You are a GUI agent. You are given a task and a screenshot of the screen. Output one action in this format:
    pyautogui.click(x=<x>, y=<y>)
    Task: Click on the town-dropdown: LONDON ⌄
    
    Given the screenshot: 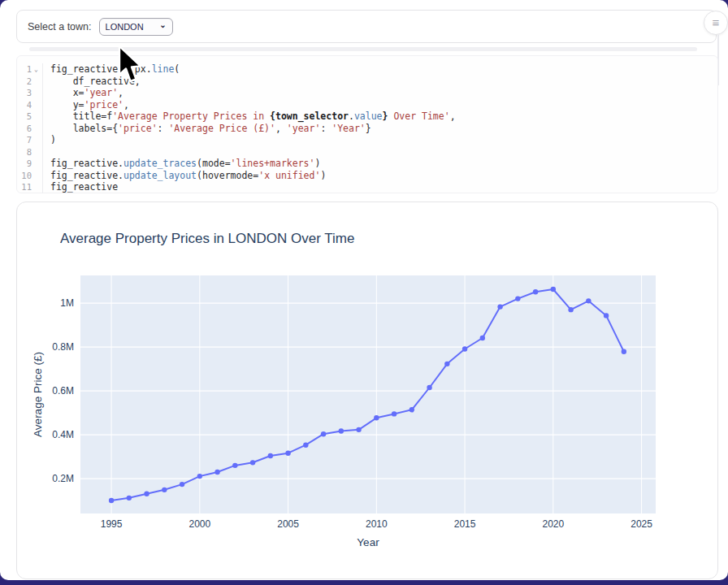 What is the action you would take?
    pyautogui.click(x=136, y=27)
    